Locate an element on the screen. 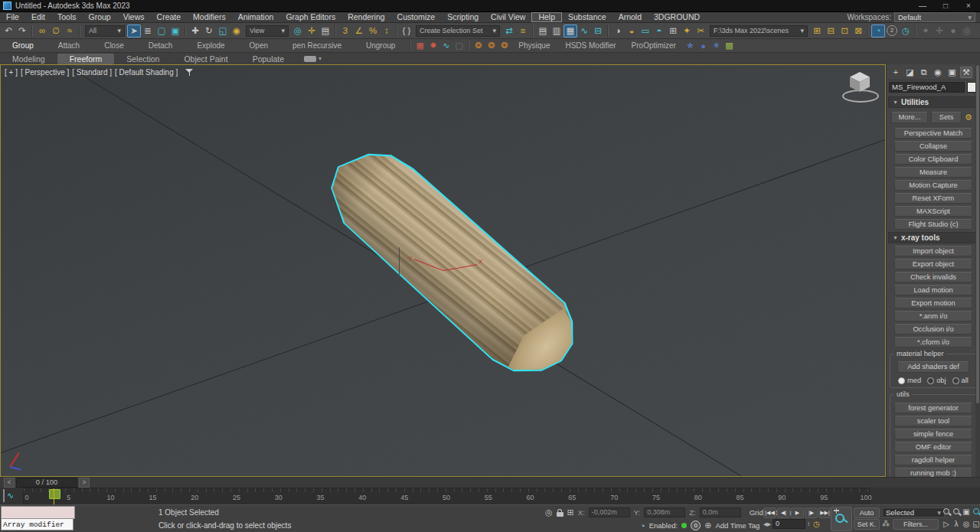 The image size is (980, 532). bind-to-spacewarp-icon: ≈ is located at coordinates (70, 31).